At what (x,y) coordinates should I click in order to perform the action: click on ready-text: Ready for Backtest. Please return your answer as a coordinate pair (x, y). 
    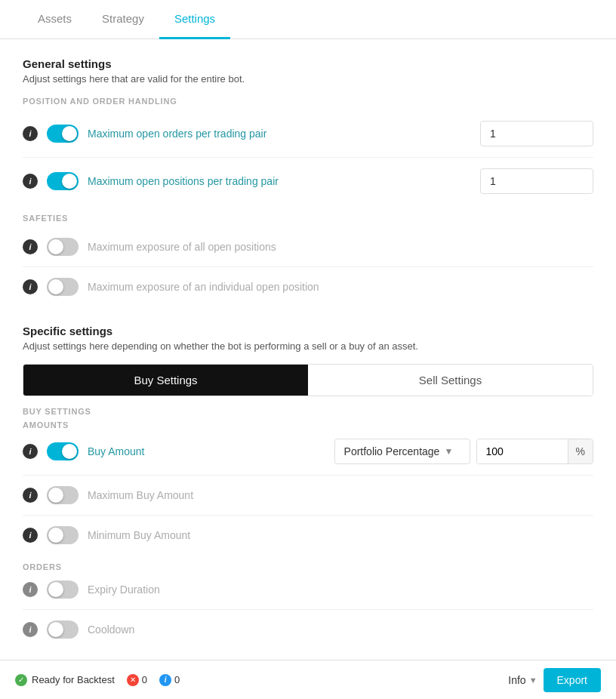
    Looking at the image, I should click on (73, 679).